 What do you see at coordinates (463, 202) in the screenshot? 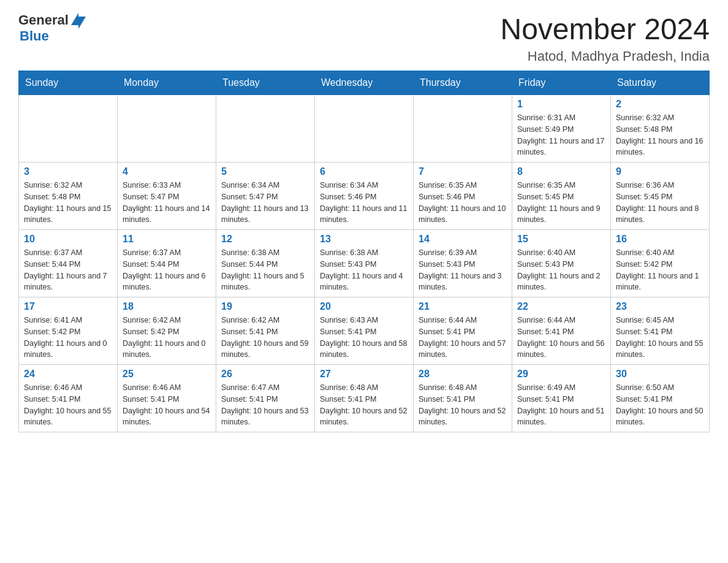
I see `day-info: Sunrise: 6:35 AM Sunset: 5:46 PM Dayligh…` at bounding box center [463, 202].